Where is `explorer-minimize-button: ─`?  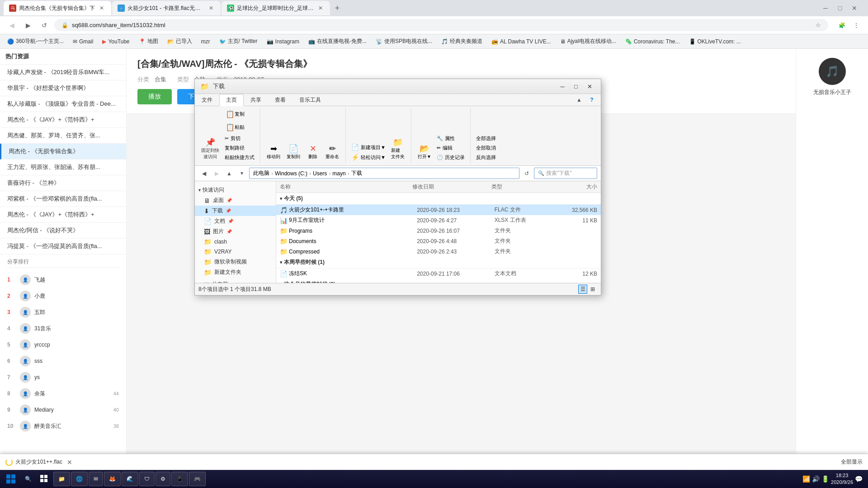
explorer-minimize-button: ─ is located at coordinates (562, 86).